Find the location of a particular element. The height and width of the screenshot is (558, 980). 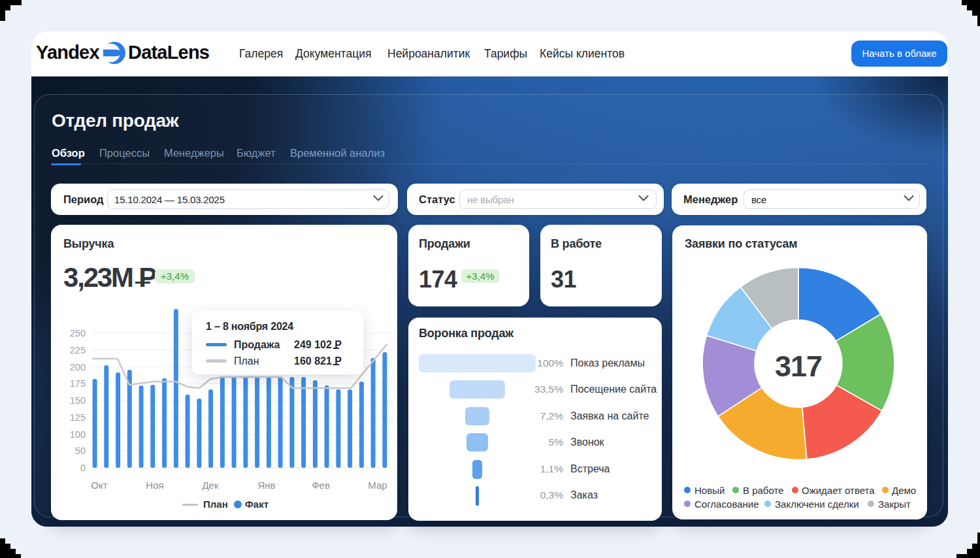

svg-text: 175 is located at coordinates (78, 384).